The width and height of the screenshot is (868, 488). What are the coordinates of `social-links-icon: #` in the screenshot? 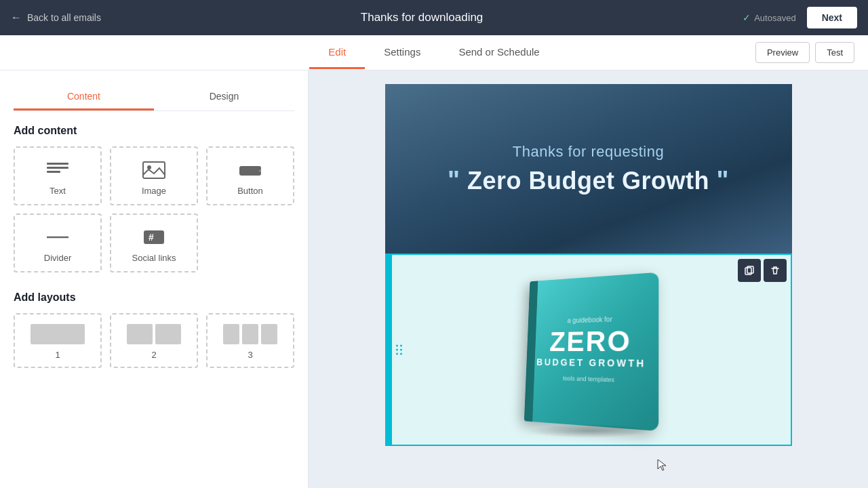 It's located at (154, 237).